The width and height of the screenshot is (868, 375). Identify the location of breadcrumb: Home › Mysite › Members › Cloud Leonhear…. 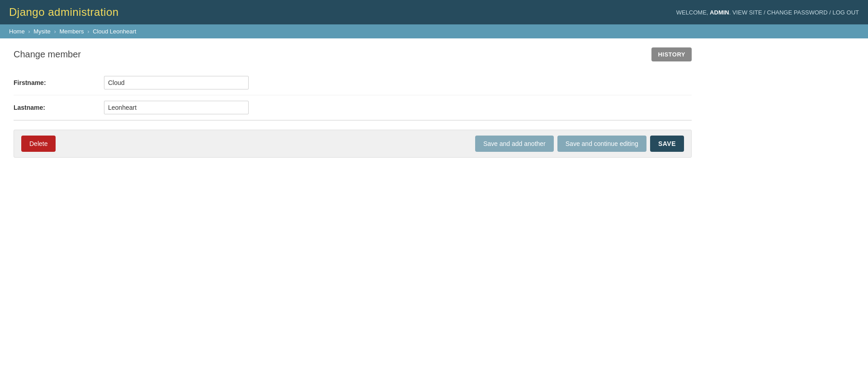
(434, 32).